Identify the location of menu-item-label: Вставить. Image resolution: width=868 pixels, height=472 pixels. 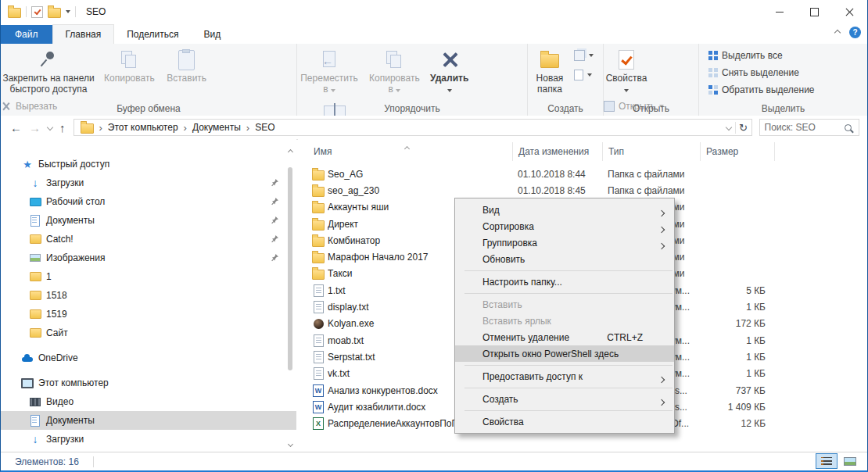
(574, 305).